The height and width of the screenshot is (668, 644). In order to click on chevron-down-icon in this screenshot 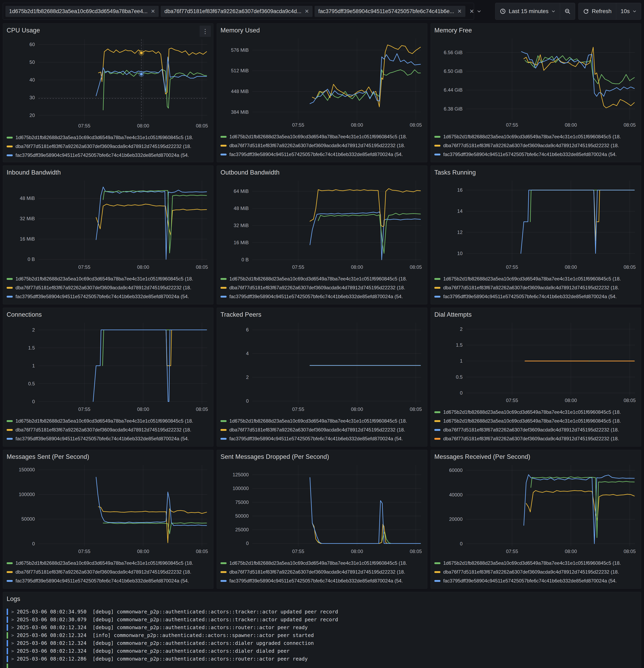, I will do `click(479, 12)`.